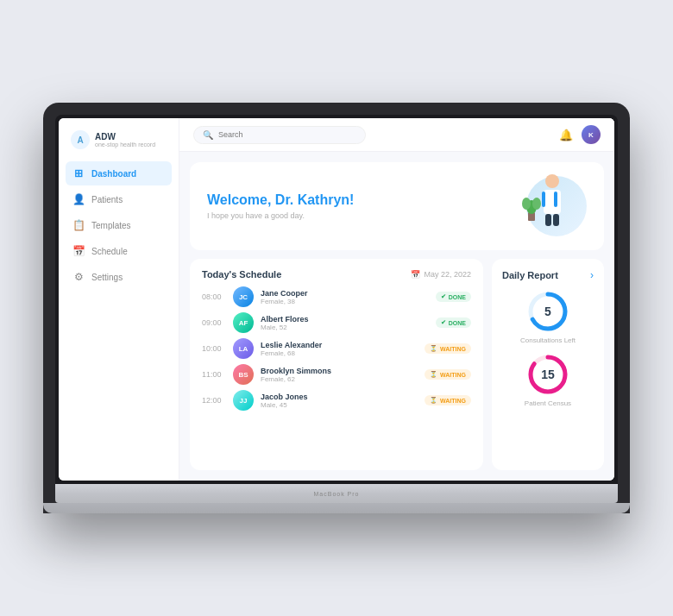  What do you see at coordinates (280, 216) in the screenshot?
I see `welcome-subtitle: I hope you have a good day.` at bounding box center [280, 216].